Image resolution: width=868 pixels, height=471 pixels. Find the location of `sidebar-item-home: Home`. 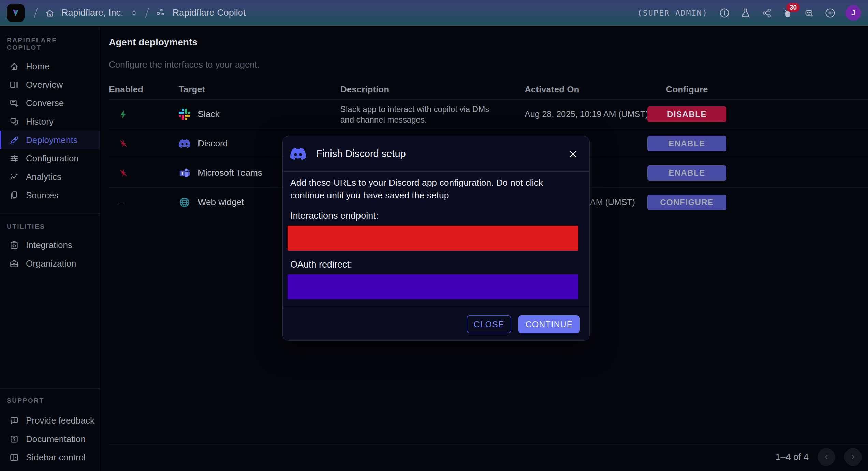

sidebar-item-home: Home is located at coordinates (50, 66).